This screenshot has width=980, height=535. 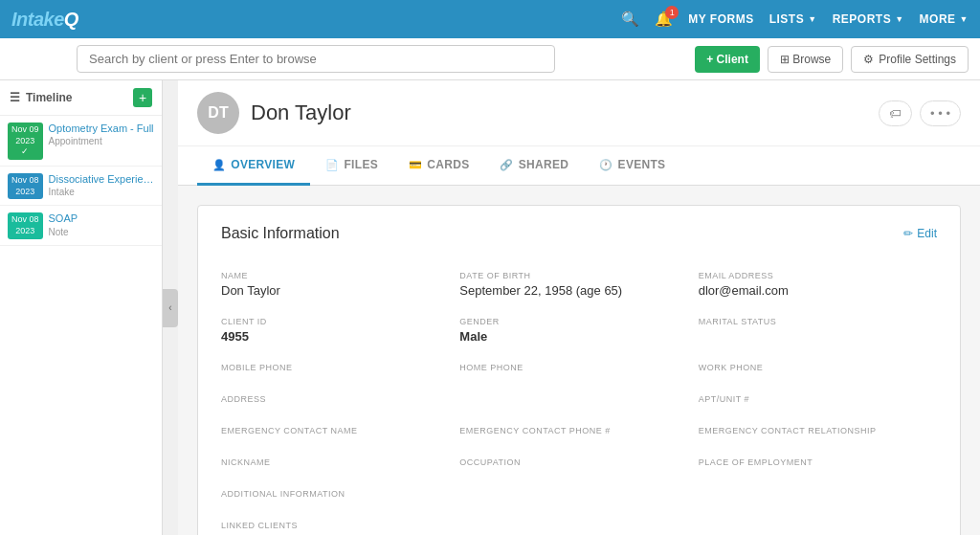 I want to click on edit-icon: ✏, so click(x=908, y=234).